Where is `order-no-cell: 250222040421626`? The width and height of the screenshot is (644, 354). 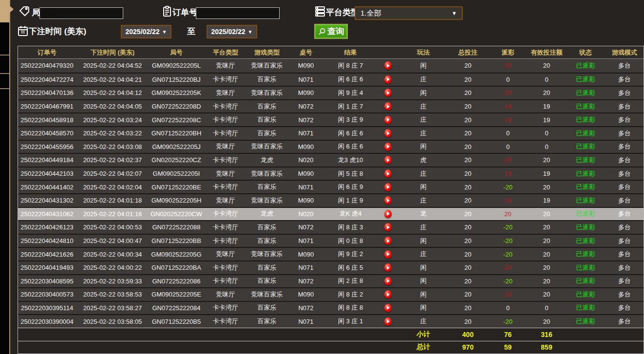
order-no-cell: 250222040421626 is located at coordinates (47, 254).